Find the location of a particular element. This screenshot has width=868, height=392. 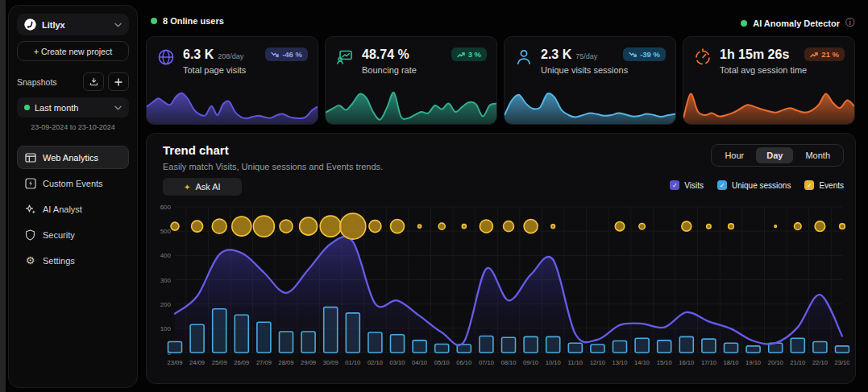

kpi-label: Unique visits sessions is located at coordinates (584, 70).